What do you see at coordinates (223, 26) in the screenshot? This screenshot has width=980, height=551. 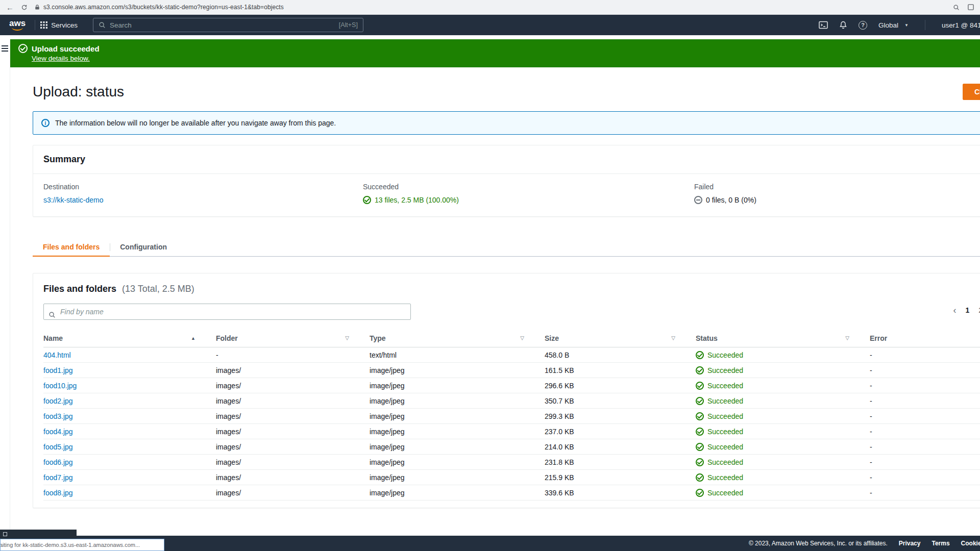 I see `console-search-input` at bounding box center [223, 26].